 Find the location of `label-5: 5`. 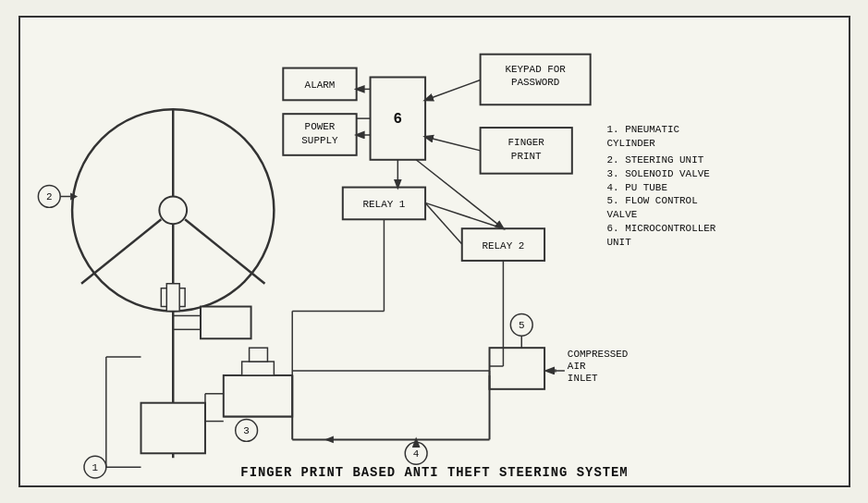

label-5: 5 is located at coordinates (521, 325).